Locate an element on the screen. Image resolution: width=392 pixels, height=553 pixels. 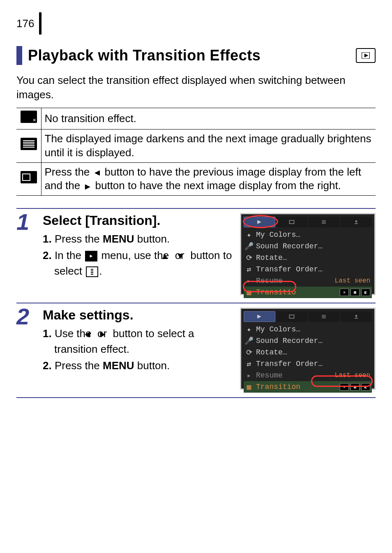
effects-table: No transition effect. The displayed imag… is located at coordinates (196, 152).